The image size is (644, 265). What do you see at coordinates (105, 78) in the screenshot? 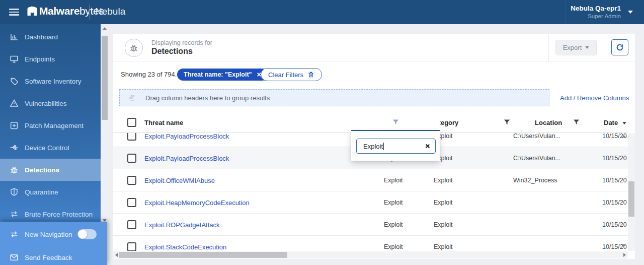
I see `sidebar-scrollbar-thumb` at bounding box center [105, 78].